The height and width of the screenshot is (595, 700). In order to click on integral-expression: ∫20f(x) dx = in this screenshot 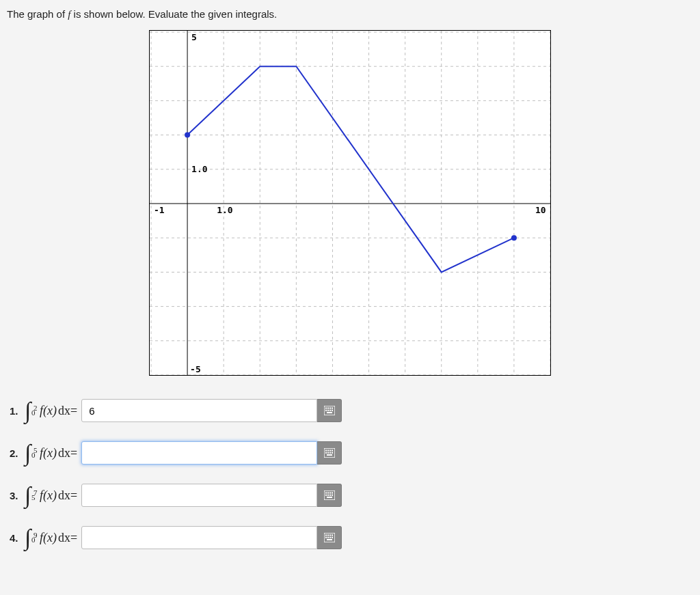, I will do `click(51, 411)`.